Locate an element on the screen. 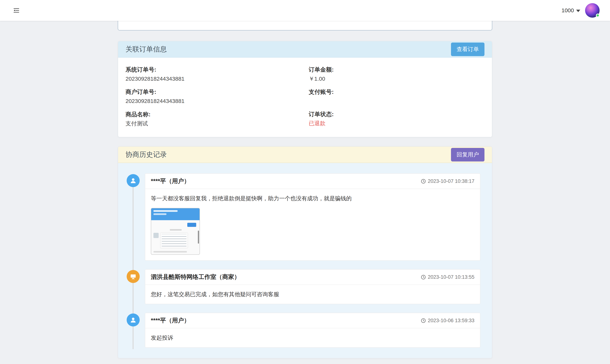 The image size is (610, 364). history-entry: 泗洪县酷斯特网络工作室（商家） 2023-10-07 10:13:55 您好，这… is located at coordinates (313, 287).